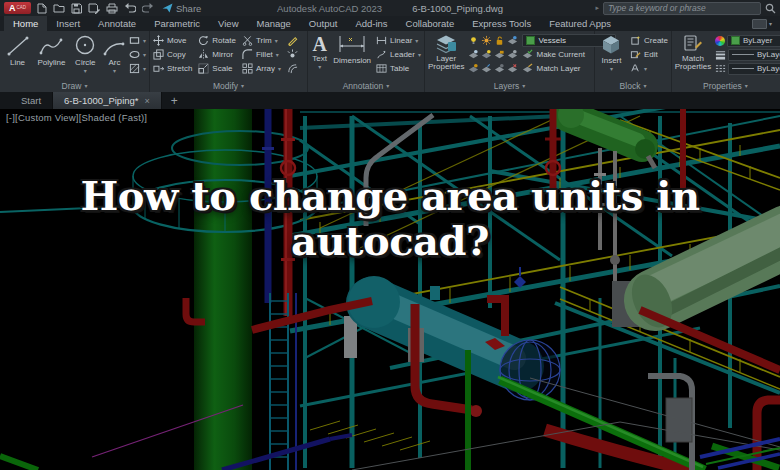 This screenshot has height=470, width=780. Describe the element at coordinates (21, 8) in the screenshot. I see `app-logo-sub: CAD` at that location.